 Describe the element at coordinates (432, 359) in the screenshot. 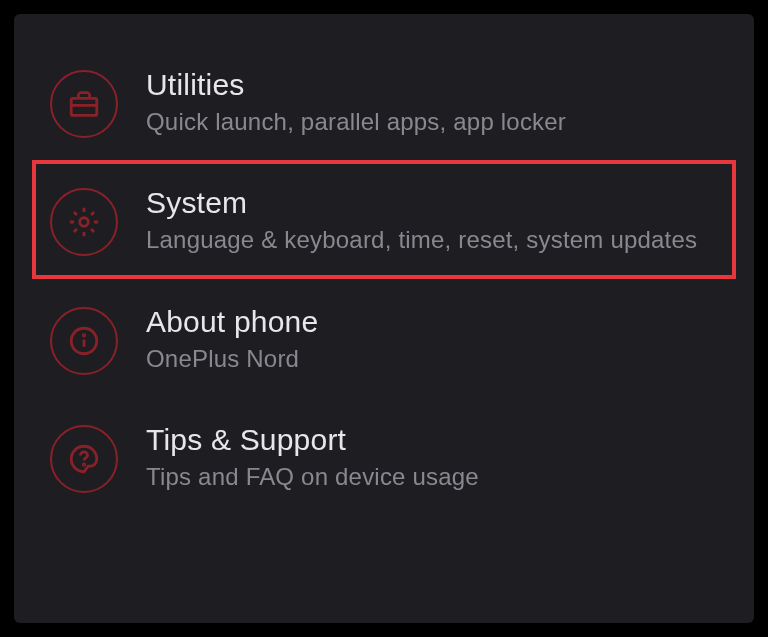

I see `item-subtitle: OnePlus Nord` at that location.